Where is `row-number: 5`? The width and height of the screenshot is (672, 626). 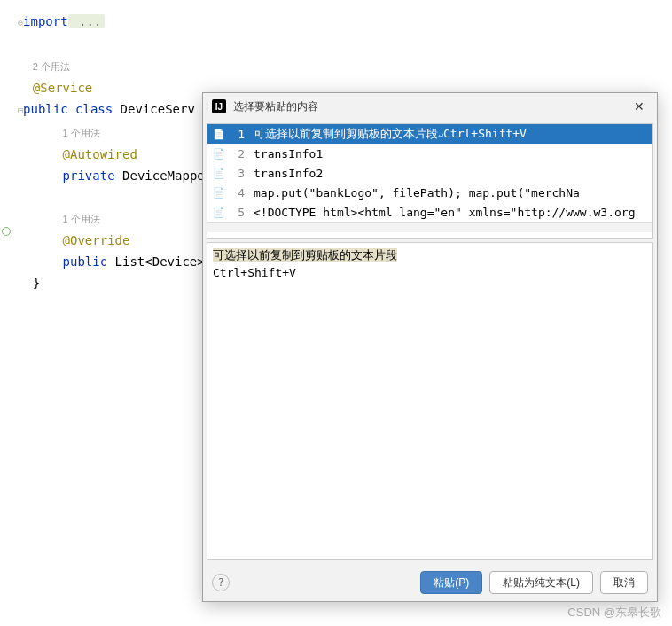 row-number: 5 is located at coordinates (238, 213).